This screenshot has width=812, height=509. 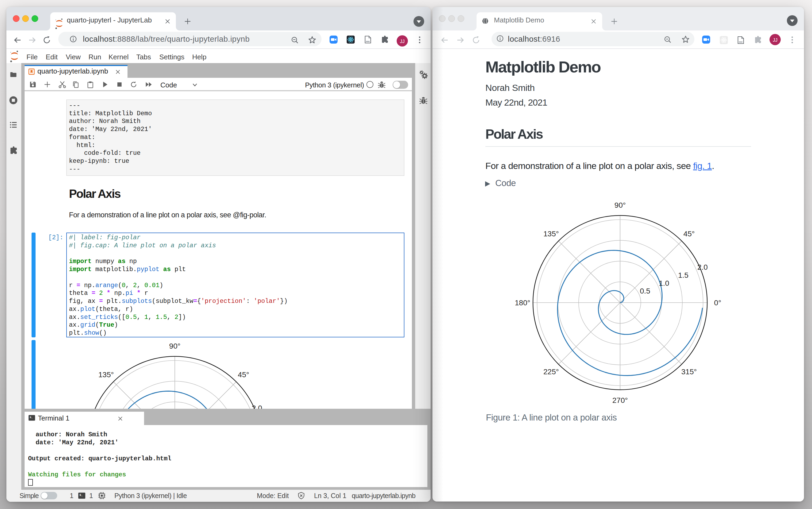 What do you see at coordinates (689, 372) in the screenshot?
I see `svg-text: 315°` at bounding box center [689, 372].